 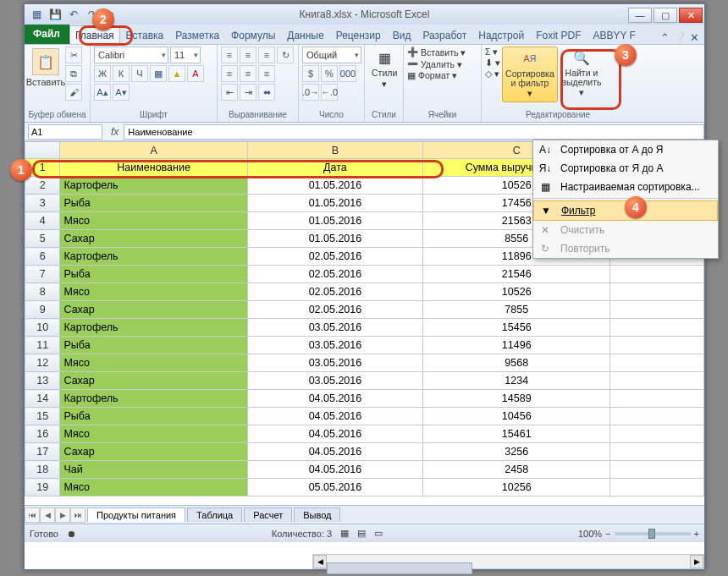 What do you see at coordinates (384, 74) in the screenshot?
I see `styles-button: ▦Стили▾` at bounding box center [384, 74].